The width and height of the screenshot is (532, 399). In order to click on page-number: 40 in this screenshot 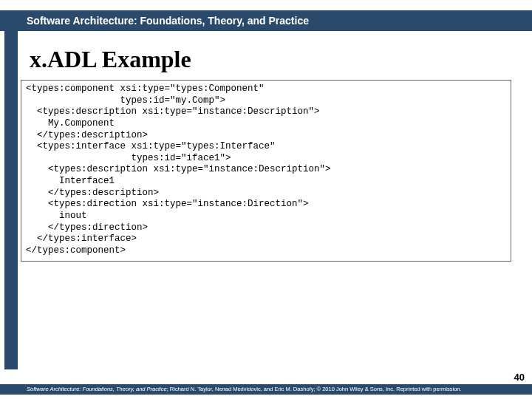, I will do `click(519, 377)`.